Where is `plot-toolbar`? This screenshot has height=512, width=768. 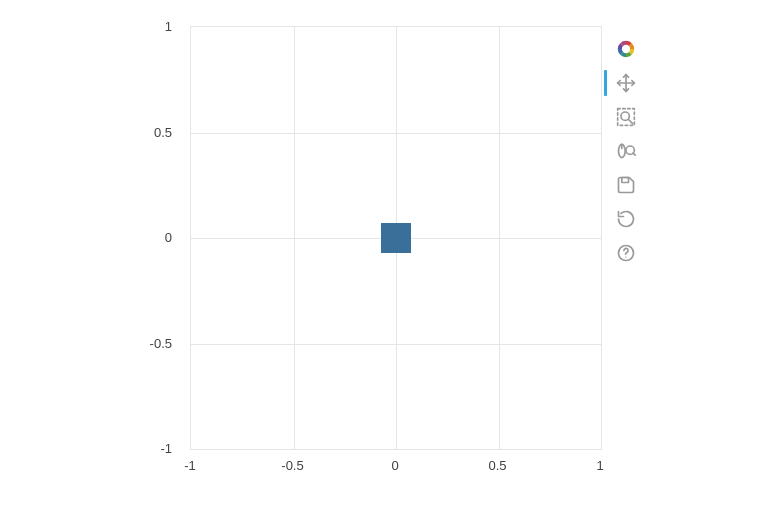
plot-toolbar is located at coordinates (626, 151).